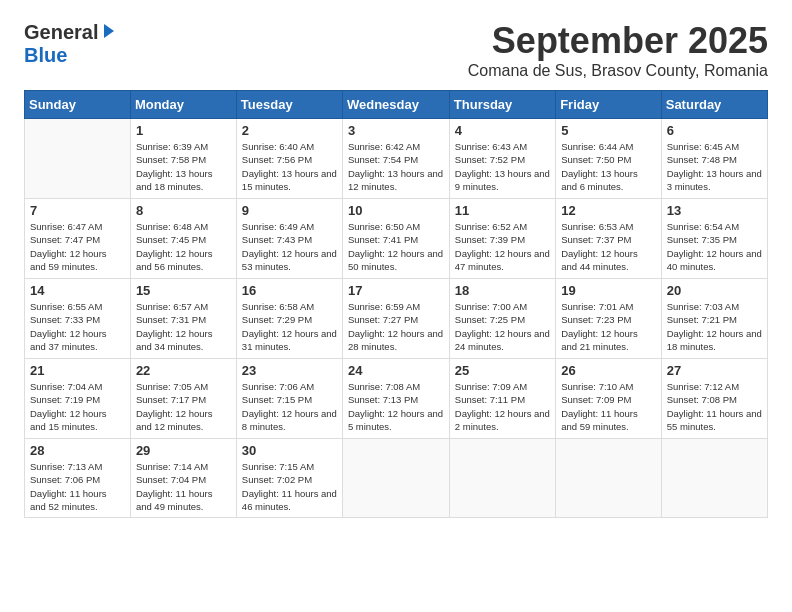 This screenshot has width=792, height=612. What do you see at coordinates (78, 478) in the screenshot?
I see `calendar-cell: 28Sunrise: 7:13 AM Sunset: 7:06 PM Dayli…` at bounding box center [78, 478].